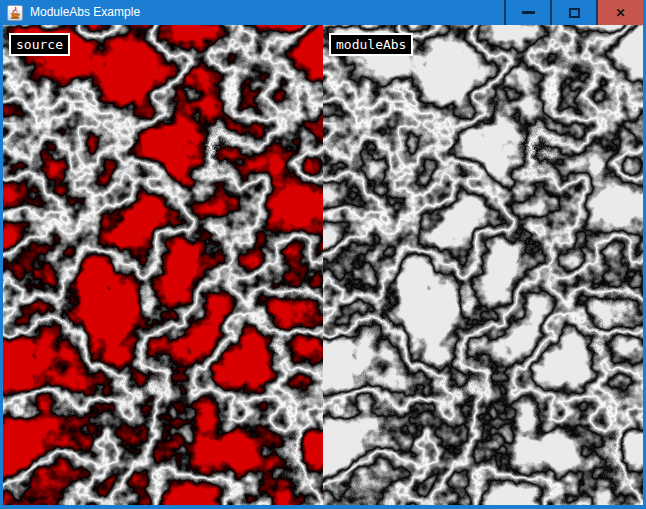 Image resolution: width=646 pixels, height=509 pixels. What do you see at coordinates (573, 12) in the screenshot?
I see `maximize-button` at bounding box center [573, 12].